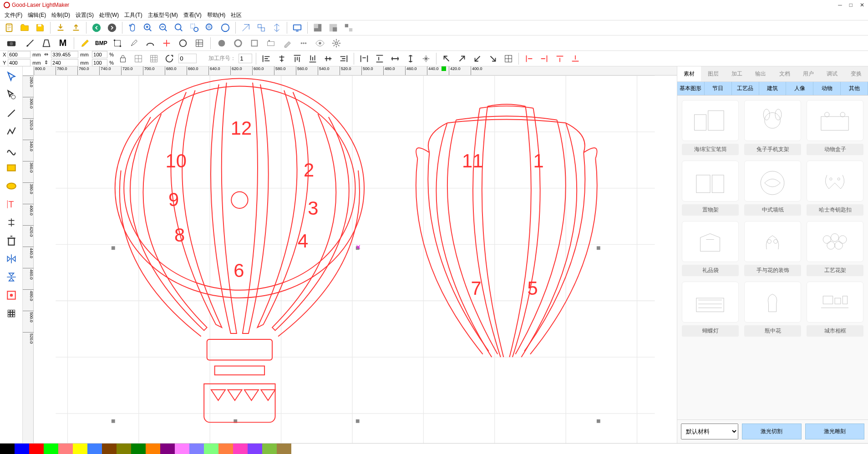 The height and width of the screenshot is (454, 868). What do you see at coordinates (11, 241) in the screenshot?
I see `delete-tool` at bounding box center [11, 241].